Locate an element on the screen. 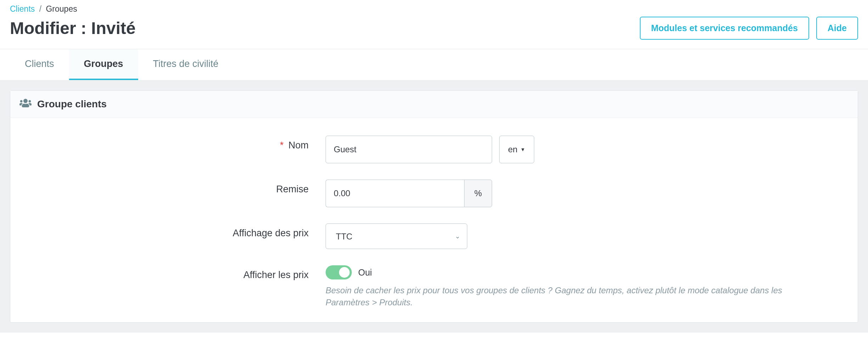 This screenshot has height=362, width=868. tab-clients: Clients is located at coordinates (40, 64).